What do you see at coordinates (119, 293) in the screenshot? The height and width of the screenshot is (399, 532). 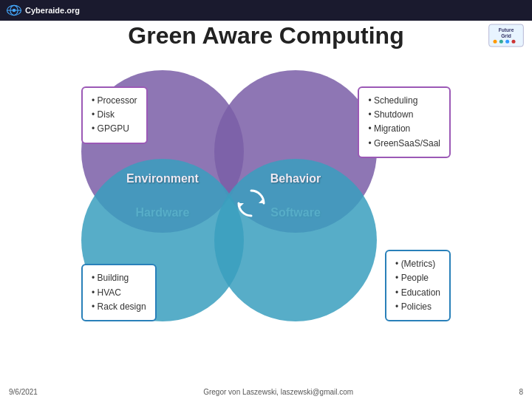 I see `box-bottom-left: Building HVAC Rack design` at bounding box center [119, 293].